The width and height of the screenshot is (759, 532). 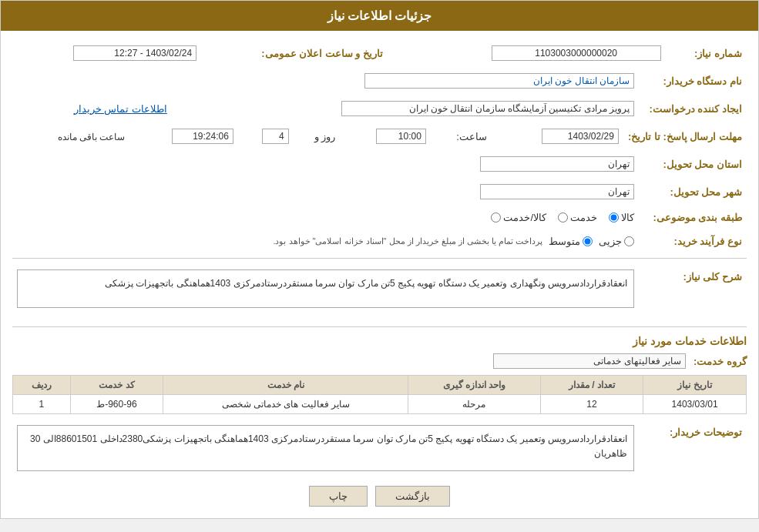 What do you see at coordinates (578, 217) in the screenshot?
I see `radio-khedmat: خدمت` at bounding box center [578, 217].